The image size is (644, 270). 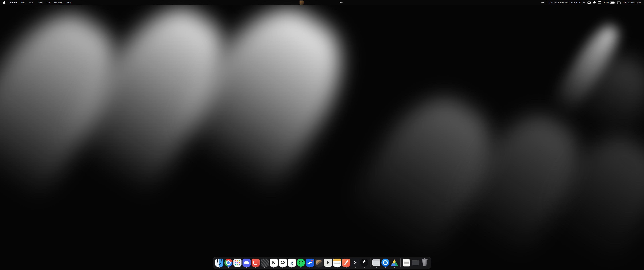 I want to click on stacks-app-icon, so click(x=264, y=262).